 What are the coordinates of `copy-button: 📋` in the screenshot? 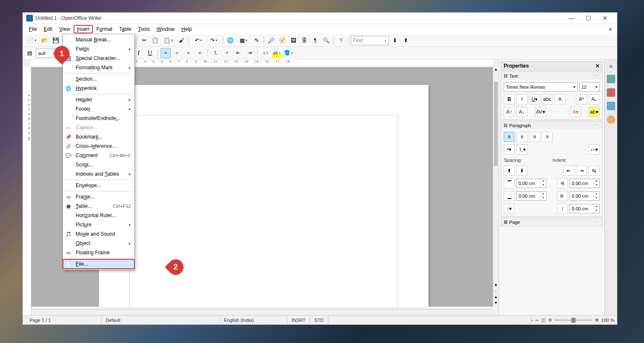 It's located at (155, 41).